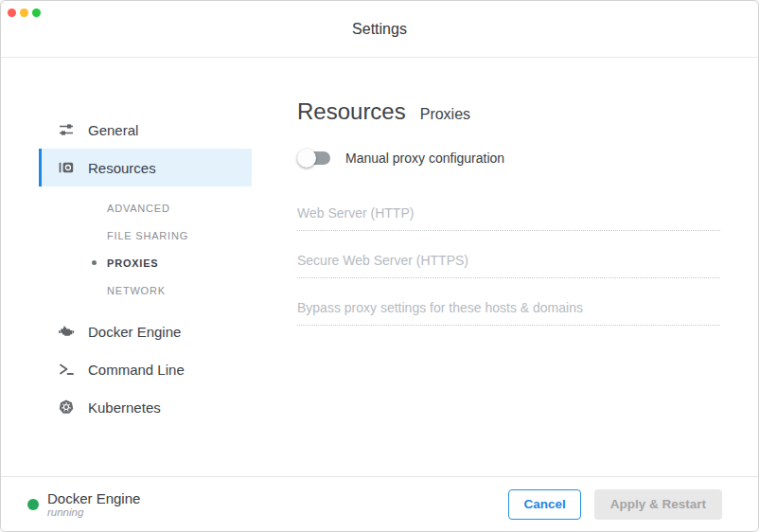 This screenshot has height=532, width=759. Describe the element at coordinates (146, 208) in the screenshot. I see `sidebar-subitem-advanced: ADVANCED` at that location.